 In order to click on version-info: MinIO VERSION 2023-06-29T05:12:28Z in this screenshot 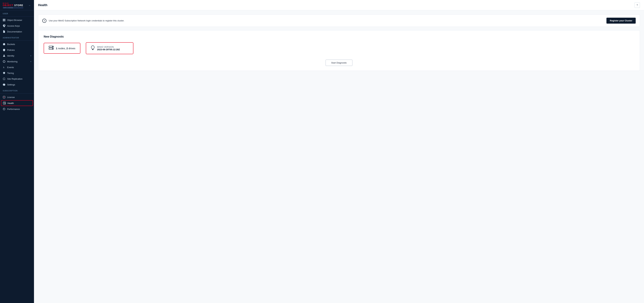, I will do `click(108, 48)`.